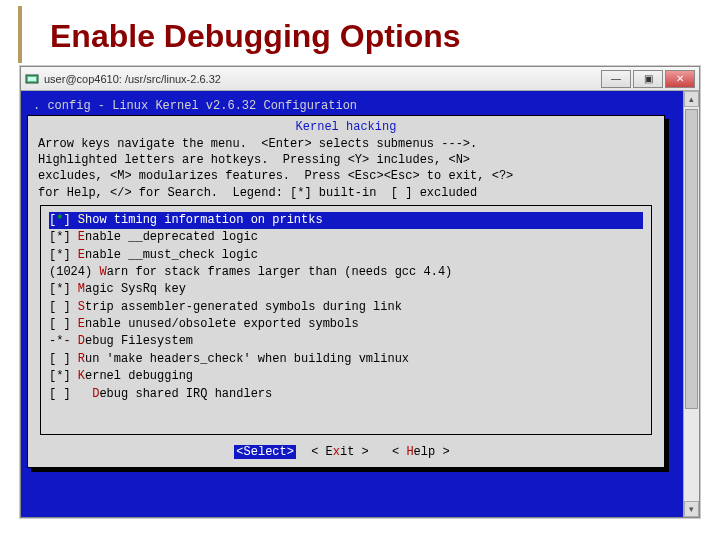  I want to click on window-title-text: user@cop4610: /usr/src/linux-2.6.32, so click(322, 79).